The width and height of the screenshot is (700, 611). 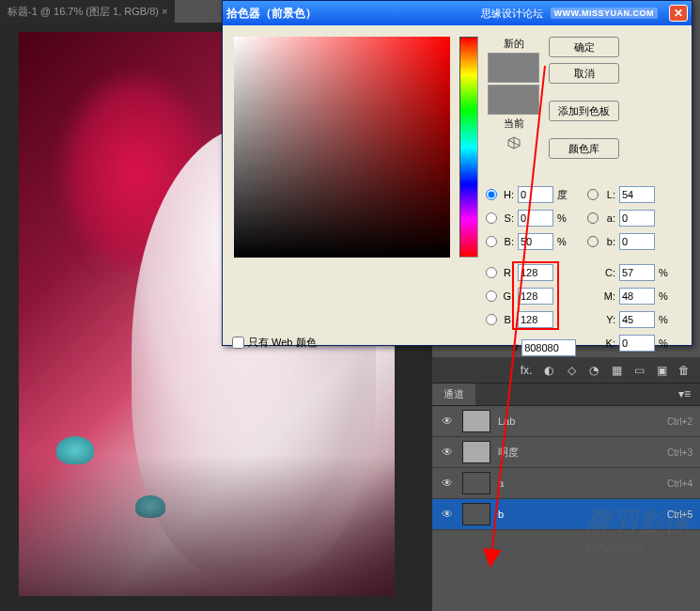 I want to click on input-y, so click(x=637, y=320).